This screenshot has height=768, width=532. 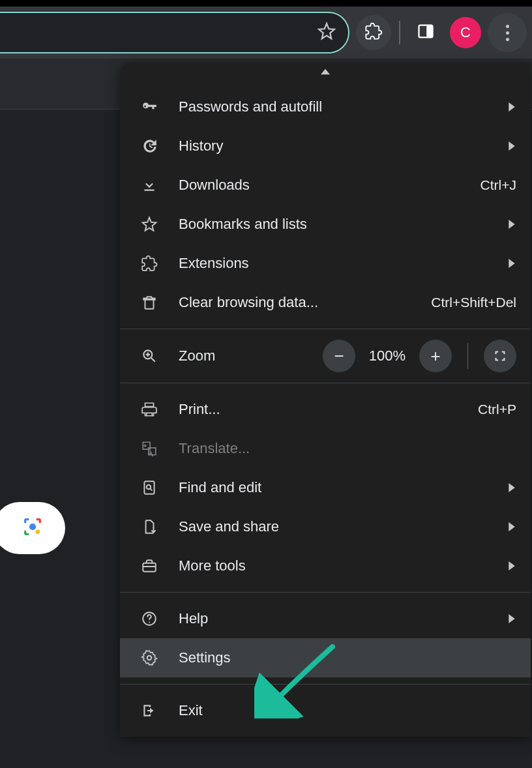 I want to click on toolbox-icon, so click(x=149, y=566).